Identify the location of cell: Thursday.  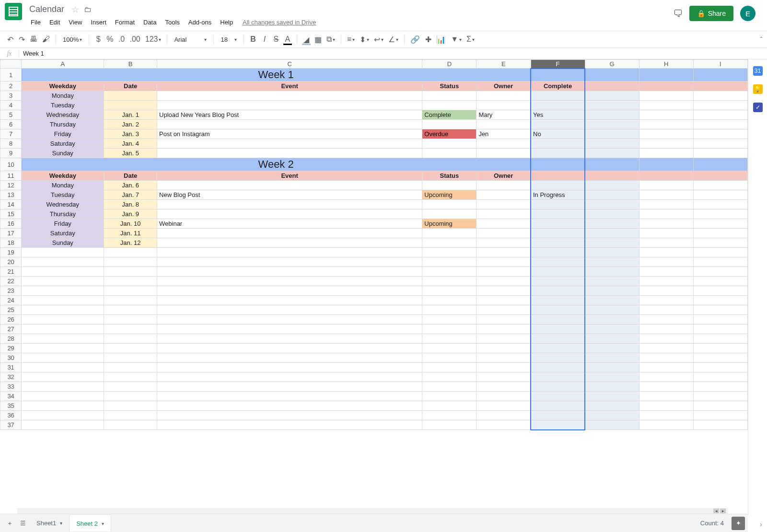
(63, 214).